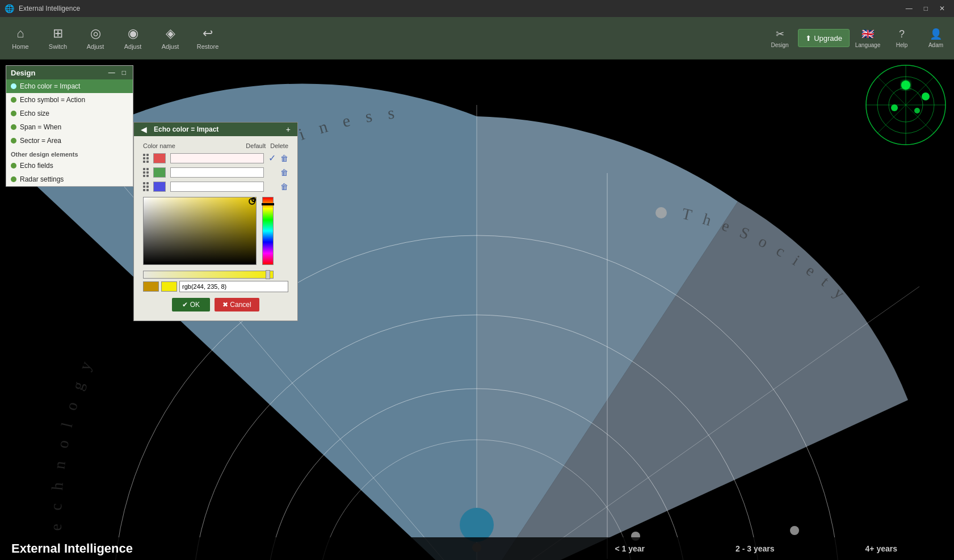  Describe the element at coordinates (217, 129) in the screenshot. I see `color-picker-title: Echo color = Impact` at that location.